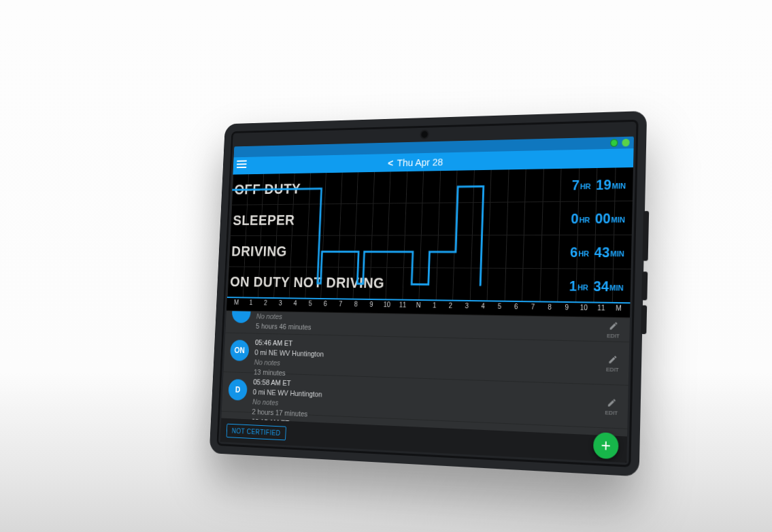 This screenshot has width=772, height=532. I want to click on entry-time: 05:46 AM ET, so click(290, 343).